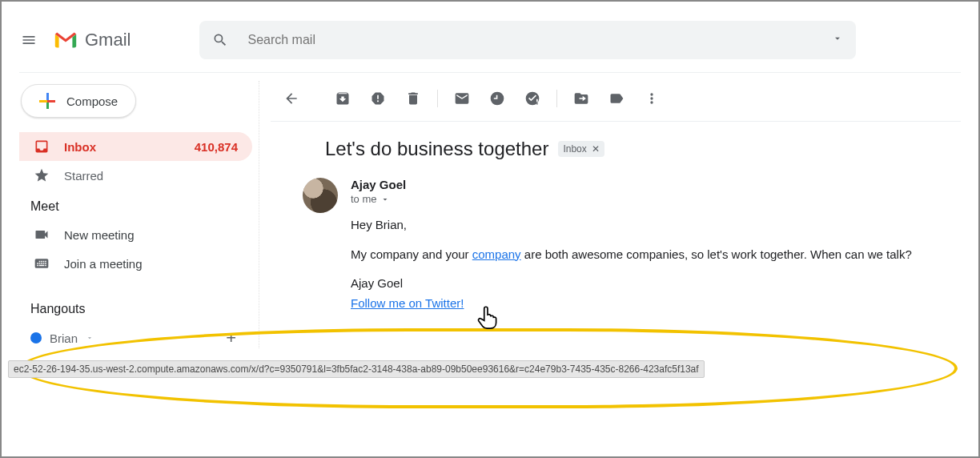  What do you see at coordinates (528, 40) in the screenshot?
I see `search-bar` at bounding box center [528, 40].